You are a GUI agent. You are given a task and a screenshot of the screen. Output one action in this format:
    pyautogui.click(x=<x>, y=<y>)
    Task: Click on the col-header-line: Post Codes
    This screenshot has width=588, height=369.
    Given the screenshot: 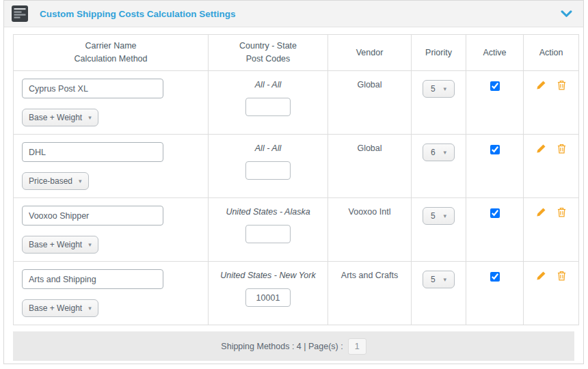 What is the action you would take?
    pyautogui.click(x=268, y=59)
    